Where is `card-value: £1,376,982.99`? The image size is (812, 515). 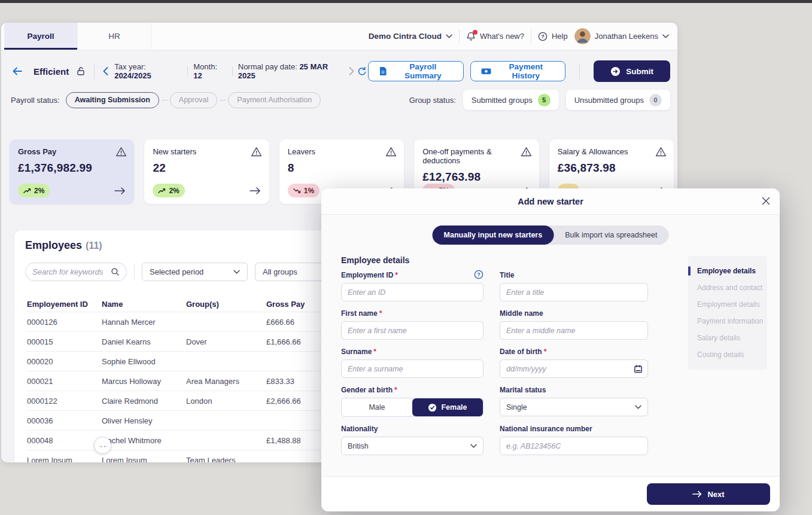
card-value: £1,376,982.99 is located at coordinates (72, 168).